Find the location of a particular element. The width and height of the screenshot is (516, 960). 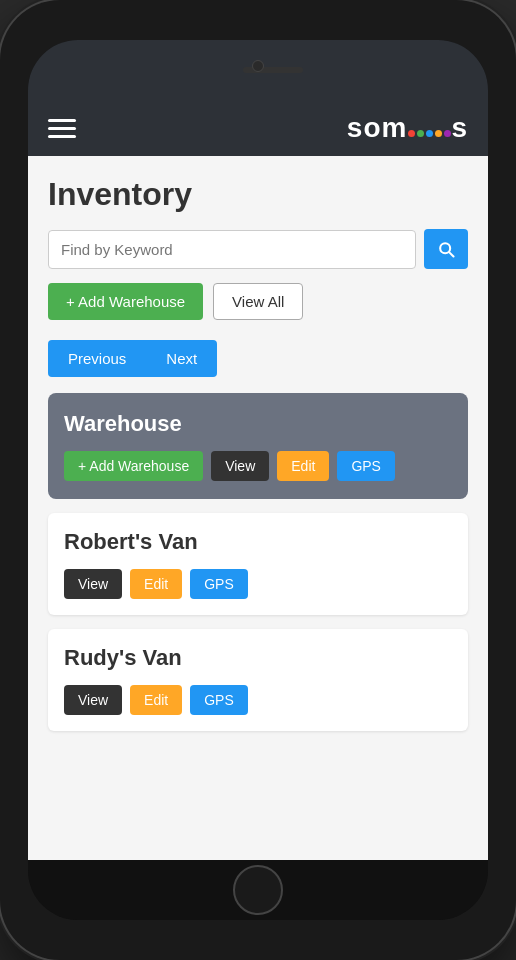

add-warehouse-button: + Add Warehouse is located at coordinates (126, 302).